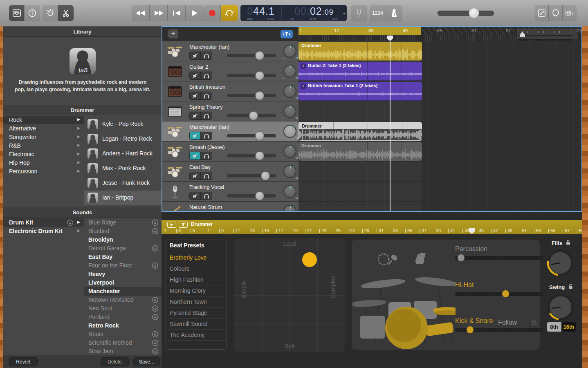 The image size is (588, 368). Describe the element at coordinates (43, 137) in the screenshot. I see `genre-item-songwriter: Songwriter▶` at that location.